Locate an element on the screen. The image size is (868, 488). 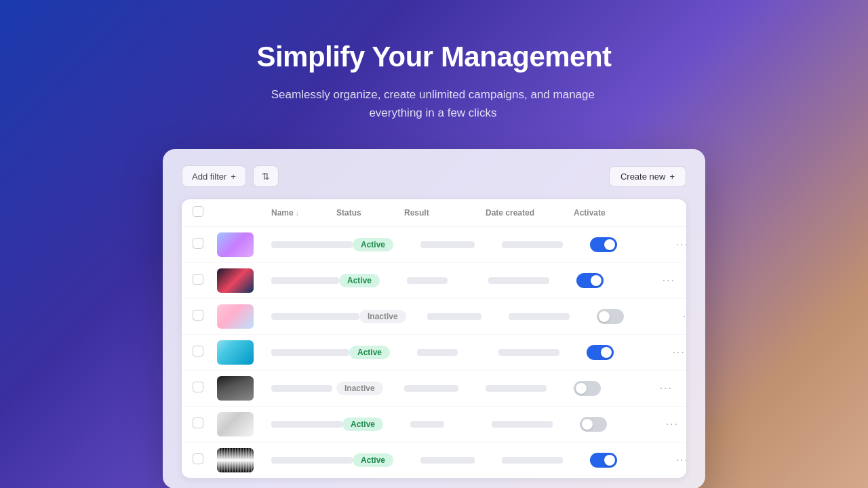
sort-button: ⇅ is located at coordinates (266, 176).